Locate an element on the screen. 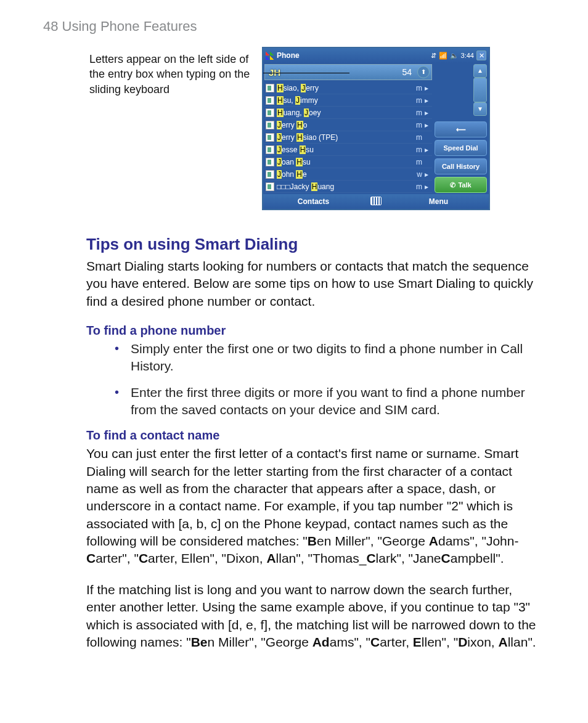 The image size is (588, 723). close-button: ✕ is located at coordinates (481, 55).